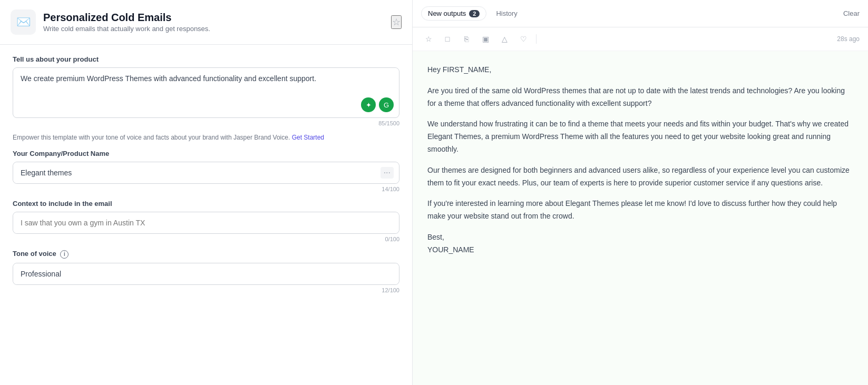 Image resolution: width=868 pixels, height=385 pixels. What do you see at coordinates (308, 137) in the screenshot?
I see `get-started-link: Get Started` at bounding box center [308, 137].